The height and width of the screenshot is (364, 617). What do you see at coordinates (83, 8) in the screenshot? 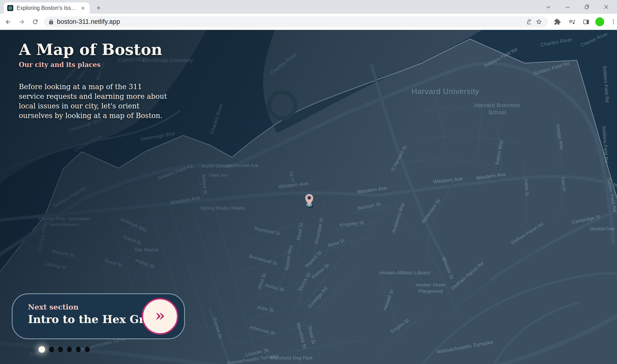
I see `tab-close-icon` at bounding box center [83, 8].